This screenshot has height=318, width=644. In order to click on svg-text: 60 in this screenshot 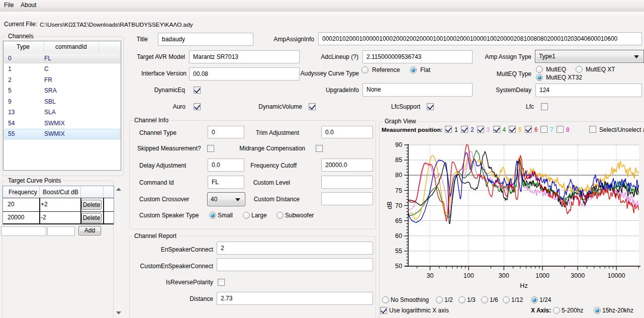, I will do `click(399, 236)`.